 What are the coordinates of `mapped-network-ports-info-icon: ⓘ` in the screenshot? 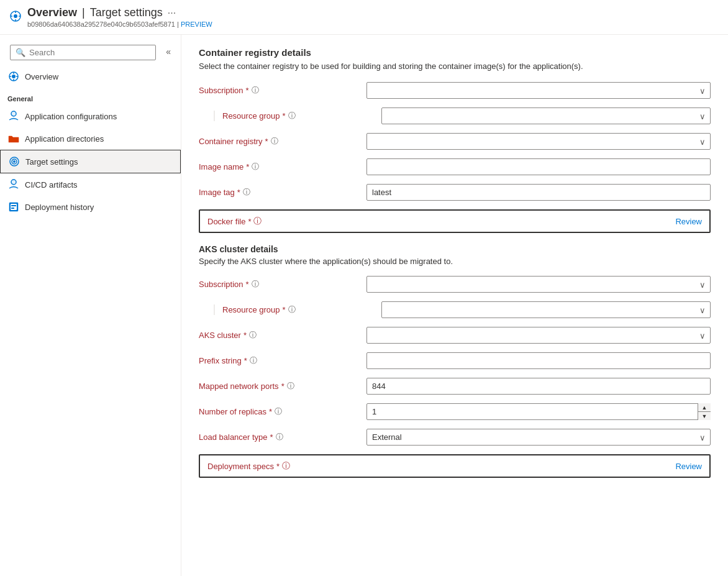 It's located at (291, 386).